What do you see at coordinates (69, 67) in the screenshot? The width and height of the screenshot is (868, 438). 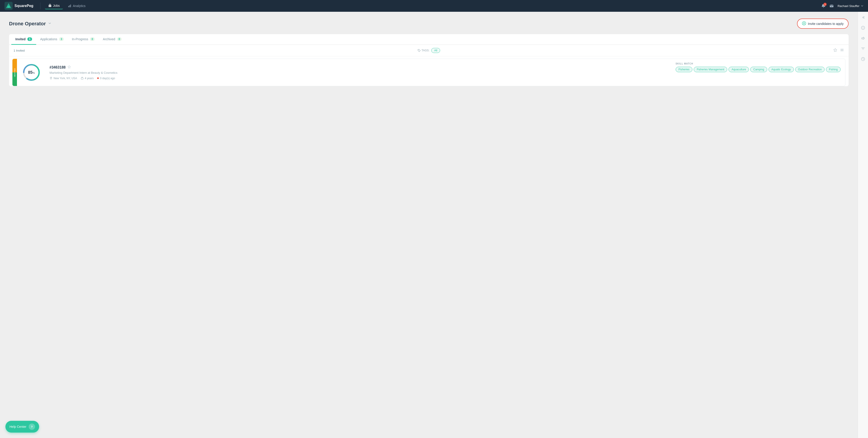 I see `candidate-star-icon` at bounding box center [69, 67].